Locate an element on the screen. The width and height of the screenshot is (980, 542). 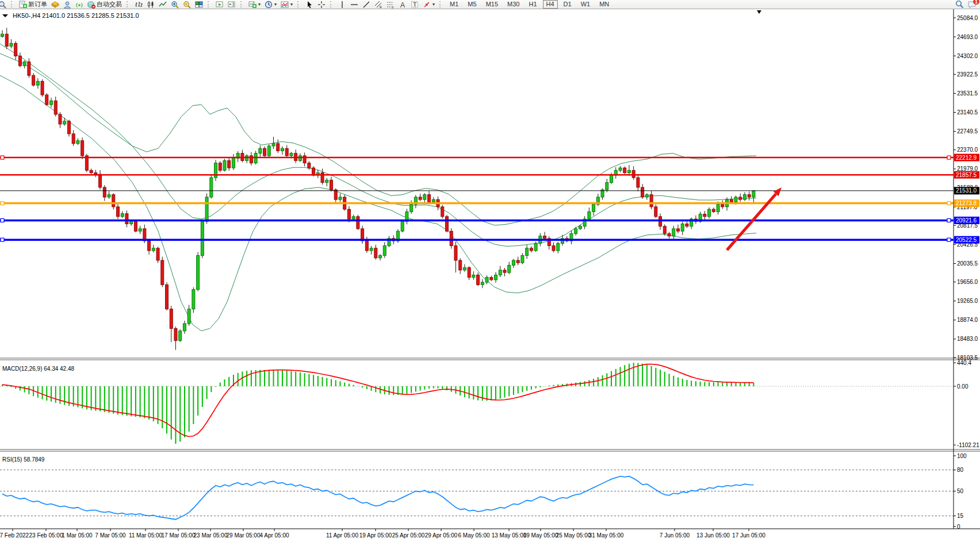
cursor-icon is located at coordinates (309, 5).